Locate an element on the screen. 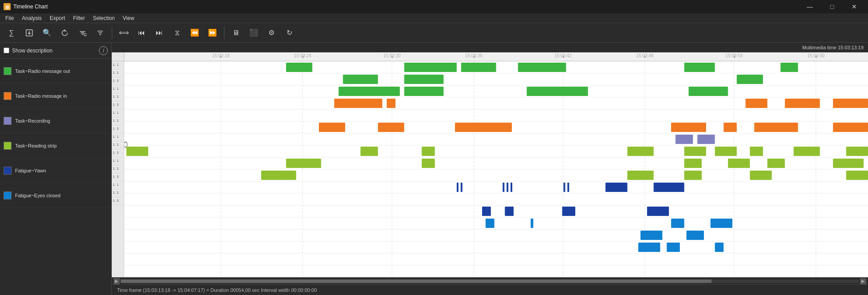 This screenshot has width=868, height=295. status-bar: Time frame (15:03:13:18 -> 15:04:07:17) … is located at coordinates (490, 290).